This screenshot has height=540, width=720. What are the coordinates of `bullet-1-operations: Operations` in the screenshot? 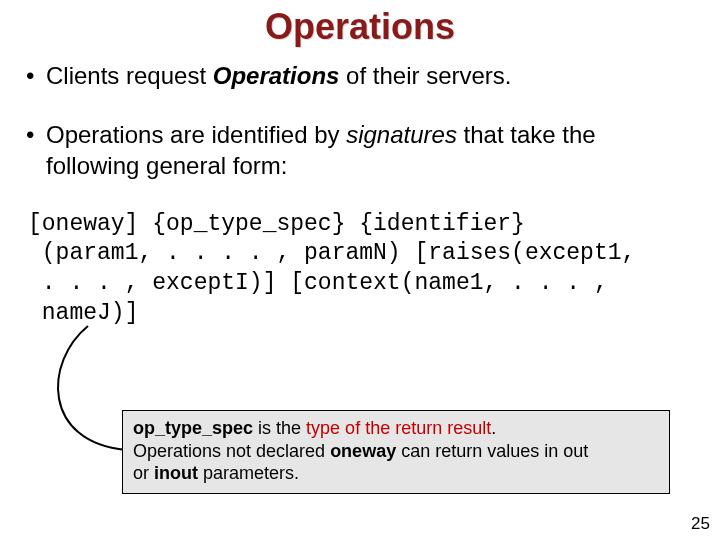 It's located at (276, 76).